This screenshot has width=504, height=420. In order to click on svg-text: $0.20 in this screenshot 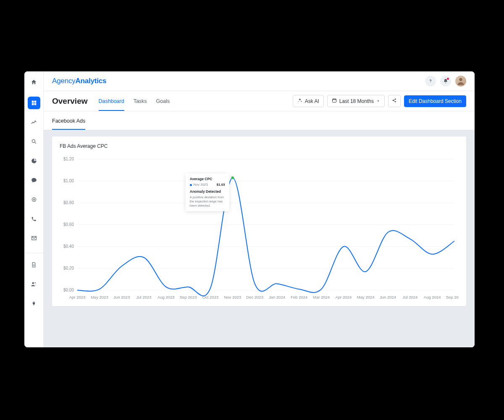, I will do `click(69, 268)`.